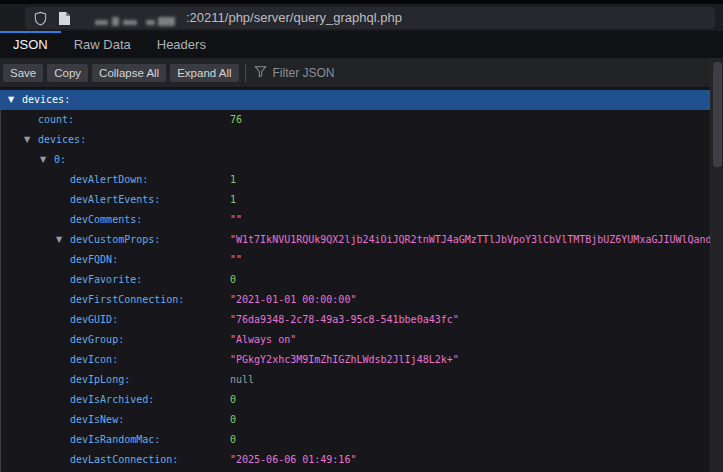  I want to click on json-value: "Always on", so click(263, 340).